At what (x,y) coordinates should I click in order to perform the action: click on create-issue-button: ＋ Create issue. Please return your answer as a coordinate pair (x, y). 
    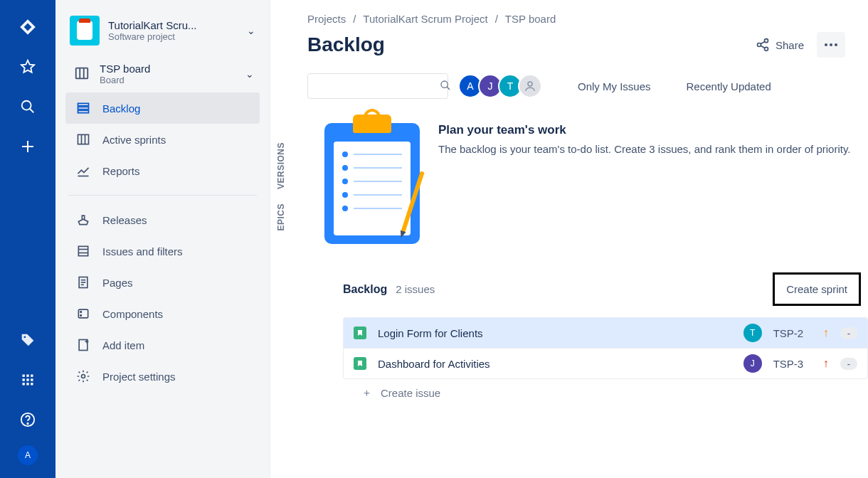
    Looking at the image, I should click on (605, 393).